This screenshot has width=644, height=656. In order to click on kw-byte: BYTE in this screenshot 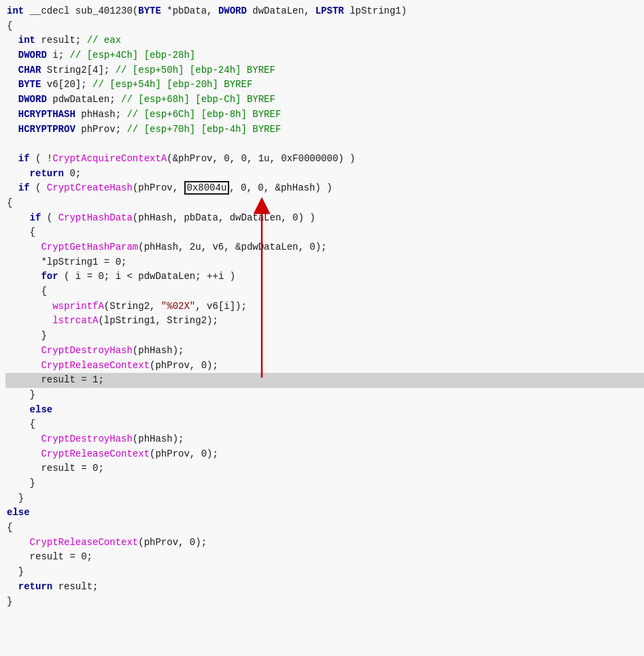, I will do `click(30, 84)`.